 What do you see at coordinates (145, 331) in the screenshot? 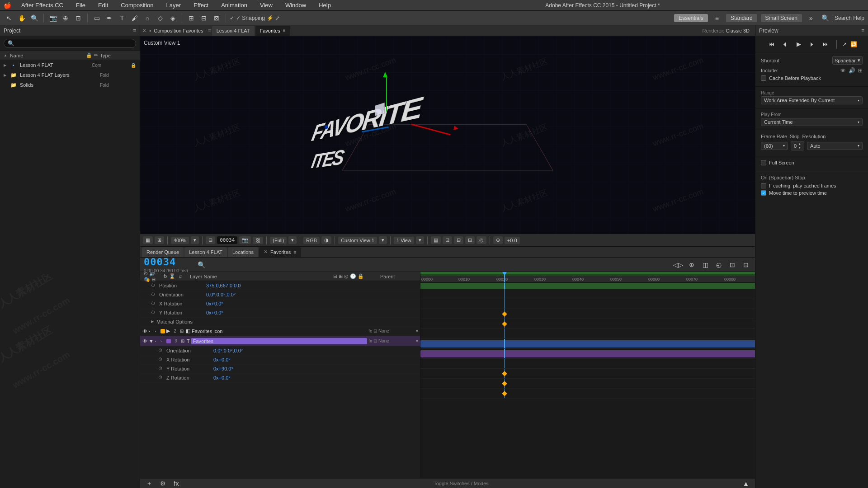
I see `layer-vis-eye: 👁` at bounding box center [145, 331].